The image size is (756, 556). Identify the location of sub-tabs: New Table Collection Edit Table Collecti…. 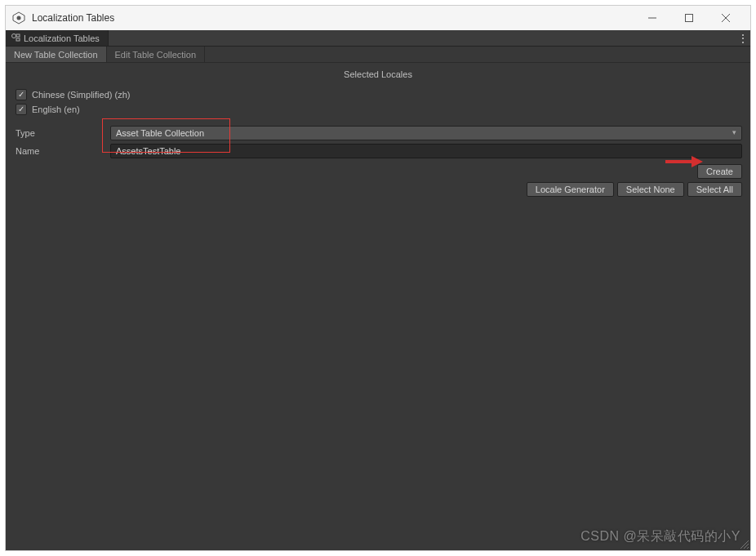
(378, 55).